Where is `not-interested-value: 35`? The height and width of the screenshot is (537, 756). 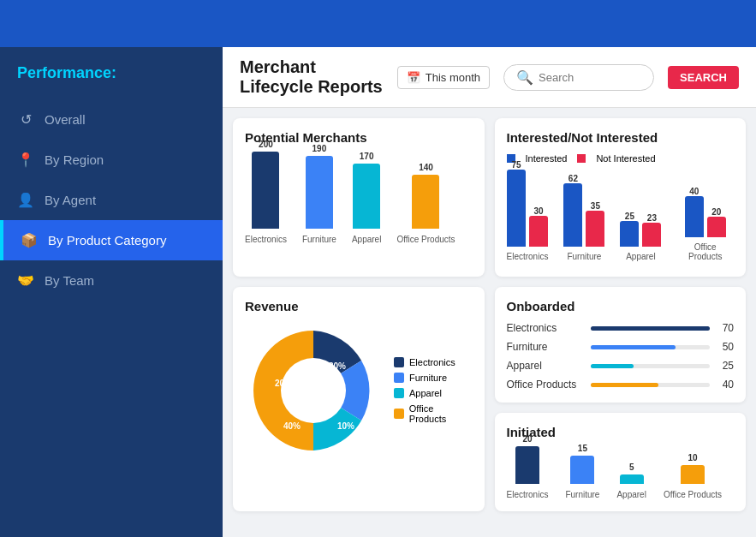
not-interested-value: 35 is located at coordinates (596, 206).